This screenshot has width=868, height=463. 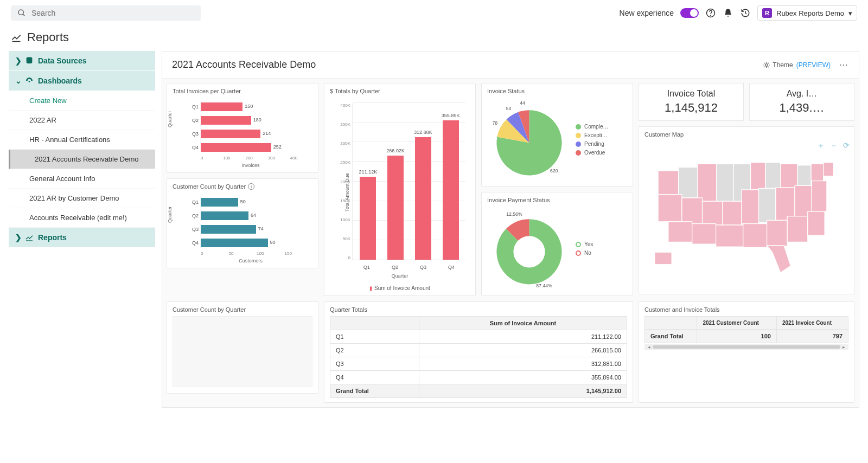 I want to click on legend-item: Overdue, so click(x=592, y=153).